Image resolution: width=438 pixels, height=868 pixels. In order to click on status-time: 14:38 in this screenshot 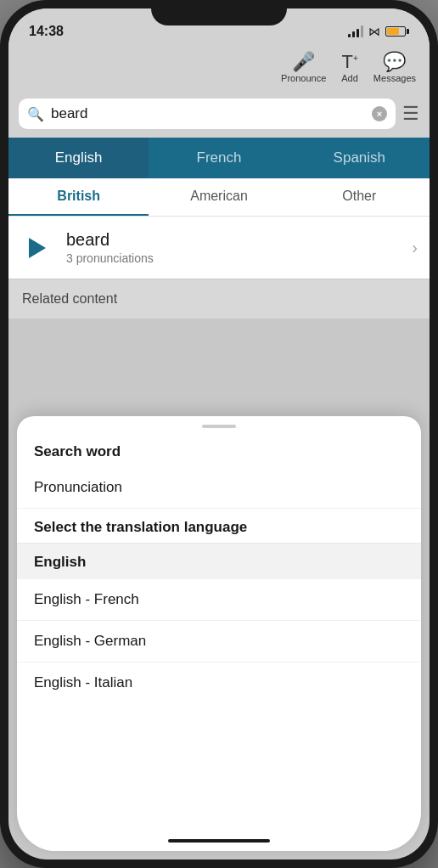, I will do `click(46, 31)`.